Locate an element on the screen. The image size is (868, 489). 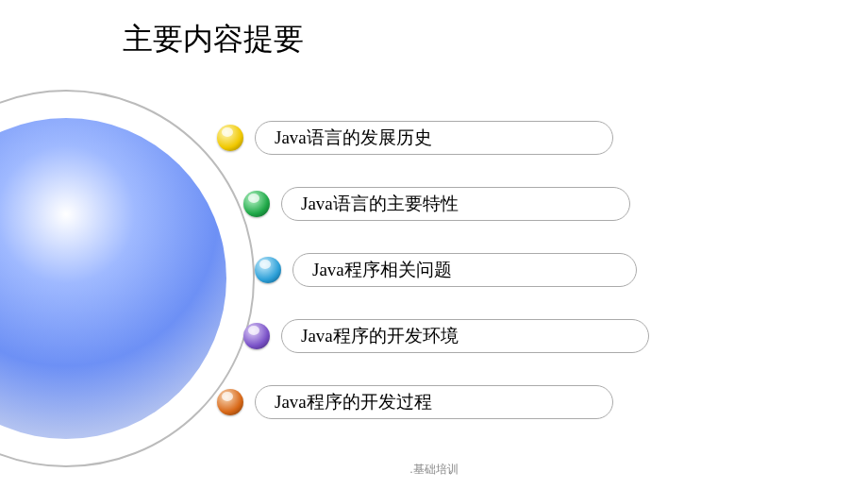
item-label: Java语言的发展历史 is located at coordinates (353, 138).